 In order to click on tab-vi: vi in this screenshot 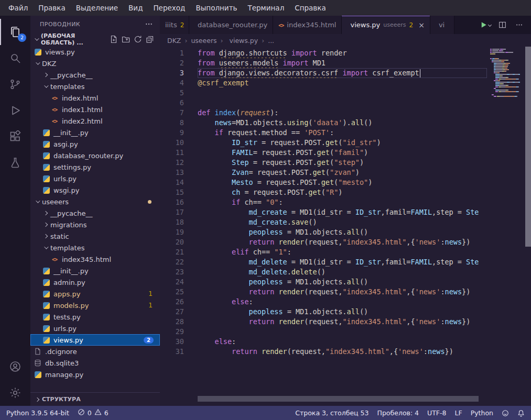, I will do `click(442, 25)`.